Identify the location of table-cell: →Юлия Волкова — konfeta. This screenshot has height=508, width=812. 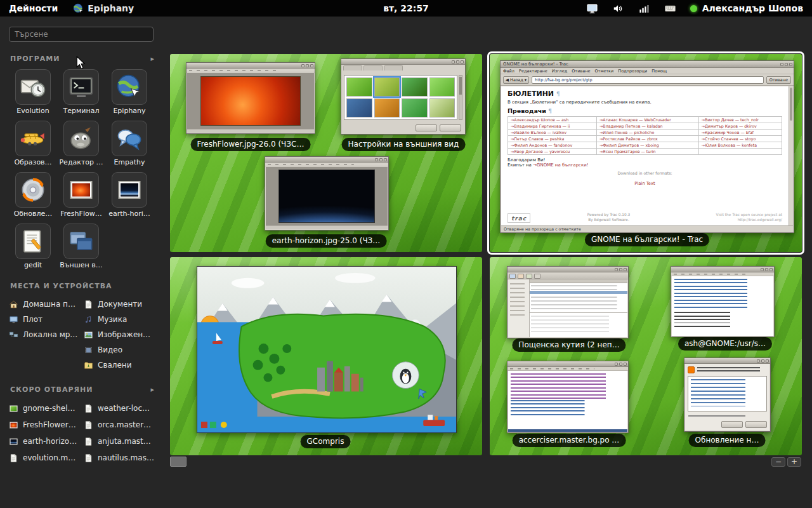
(740, 145).